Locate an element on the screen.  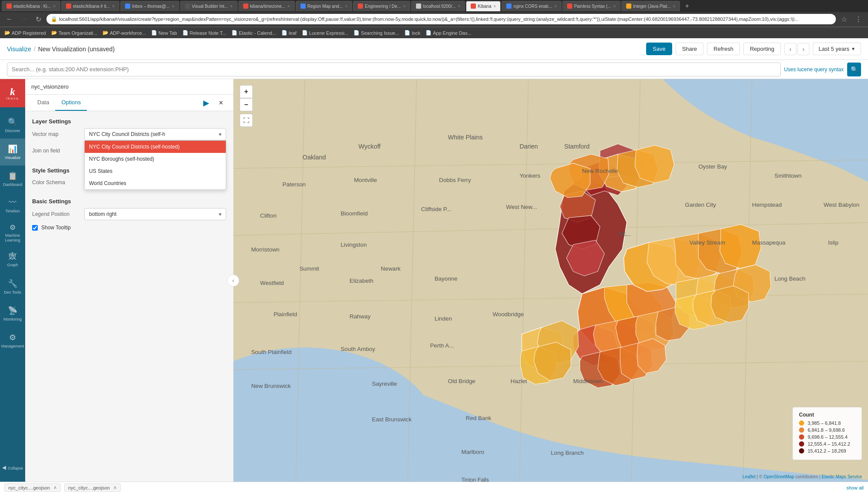
elastic-maps-link: Elastic Maps Service is located at coordinates (842, 477).